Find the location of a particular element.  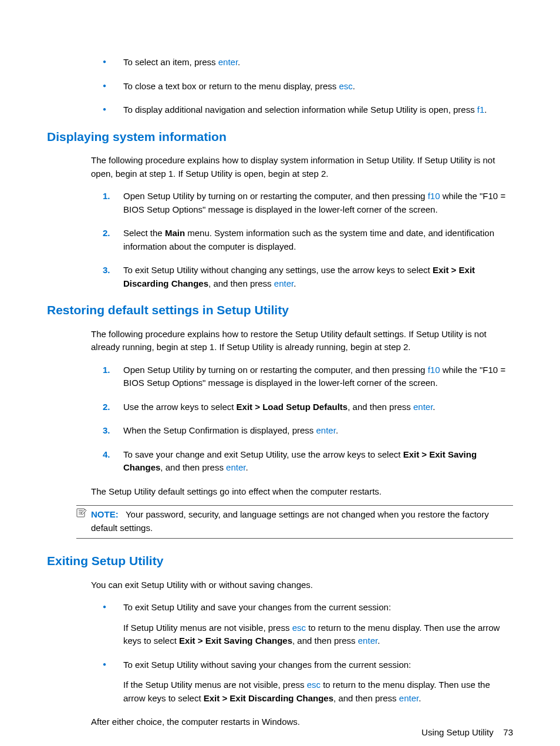

section-intro: You can exit Setup Utility with or witho… is located at coordinates (302, 585).